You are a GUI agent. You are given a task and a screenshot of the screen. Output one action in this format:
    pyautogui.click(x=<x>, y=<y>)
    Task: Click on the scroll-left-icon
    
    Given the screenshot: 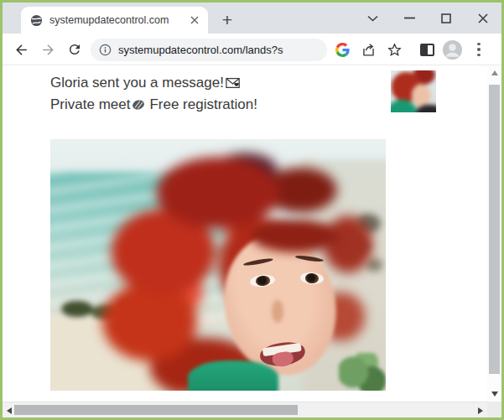 What is the action you would take?
    pyautogui.click(x=9, y=411)
    